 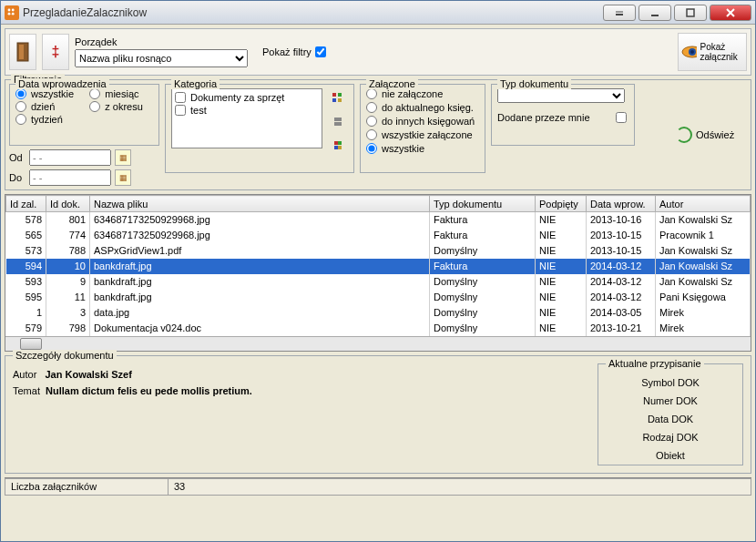 I want to click on assign-item: Numer DOK, so click(x=670, y=401).